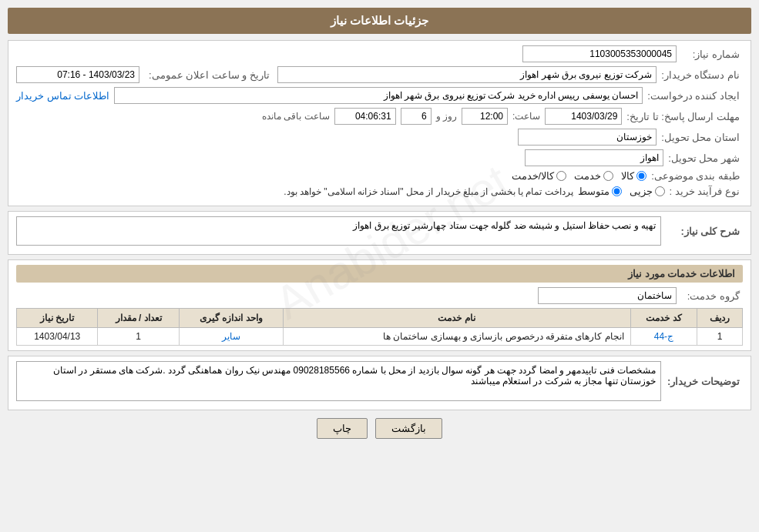  What do you see at coordinates (633, 176) in the screenshot?
I see `category-kala: کالا` at bounding box center [633, 176].